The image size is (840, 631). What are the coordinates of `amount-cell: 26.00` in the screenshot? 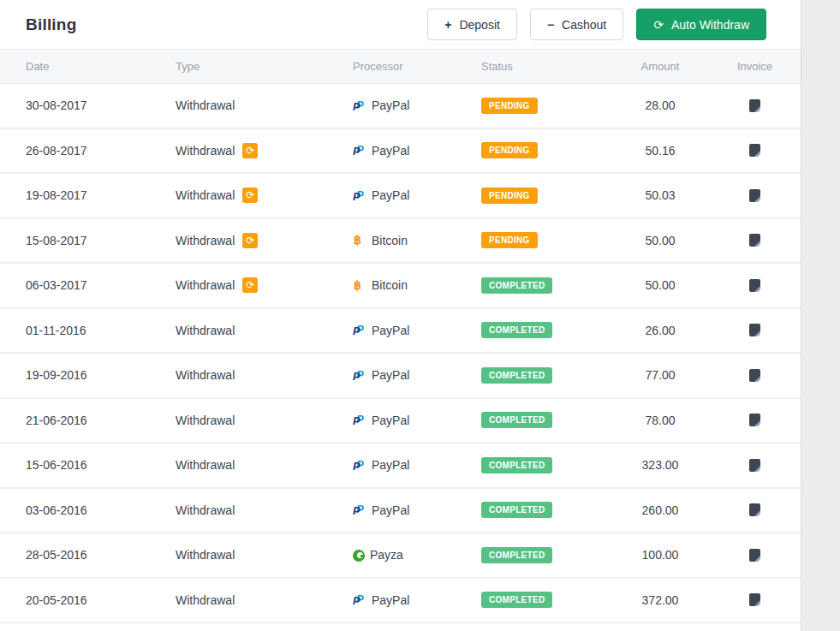 It's located at (660, 330).